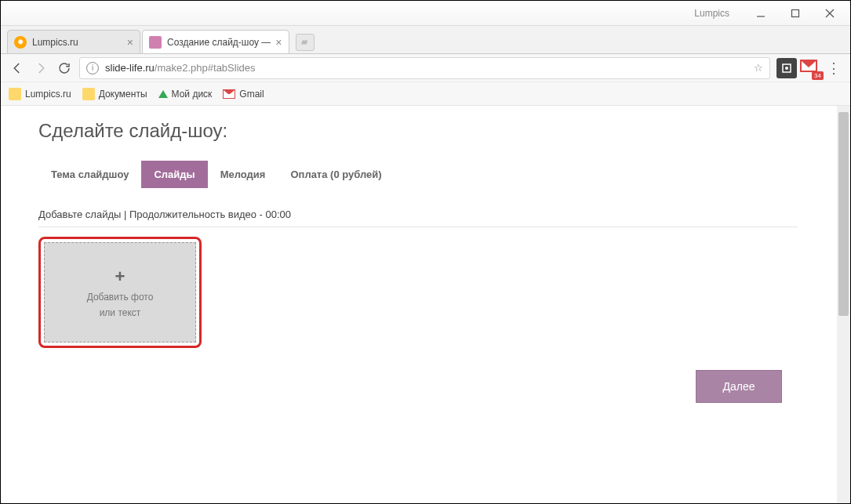  I want to click on browser-tab-slidelife: Создание слайд-шоу — ×, so click(216, 42).